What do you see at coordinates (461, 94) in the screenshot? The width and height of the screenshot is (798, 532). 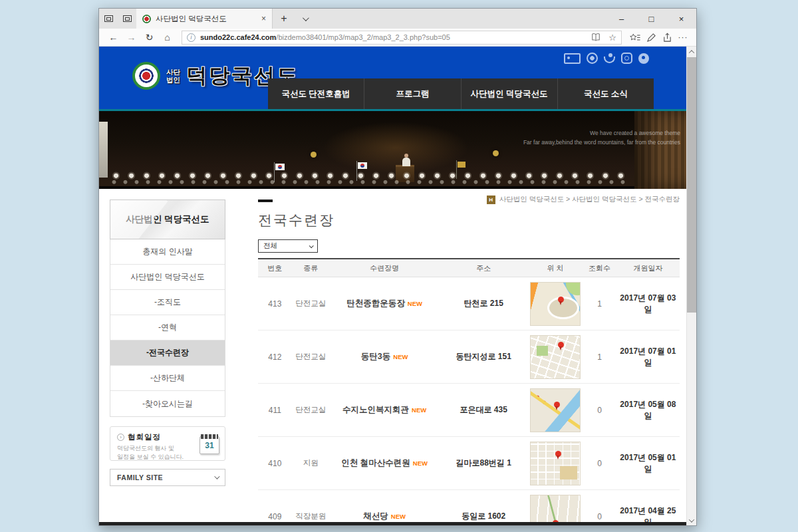 I see `main-nav: 국선도 단전호흡법 프로그램 사단법인 덕당국선도 국선도 소식` at bounding box center [461, 94].